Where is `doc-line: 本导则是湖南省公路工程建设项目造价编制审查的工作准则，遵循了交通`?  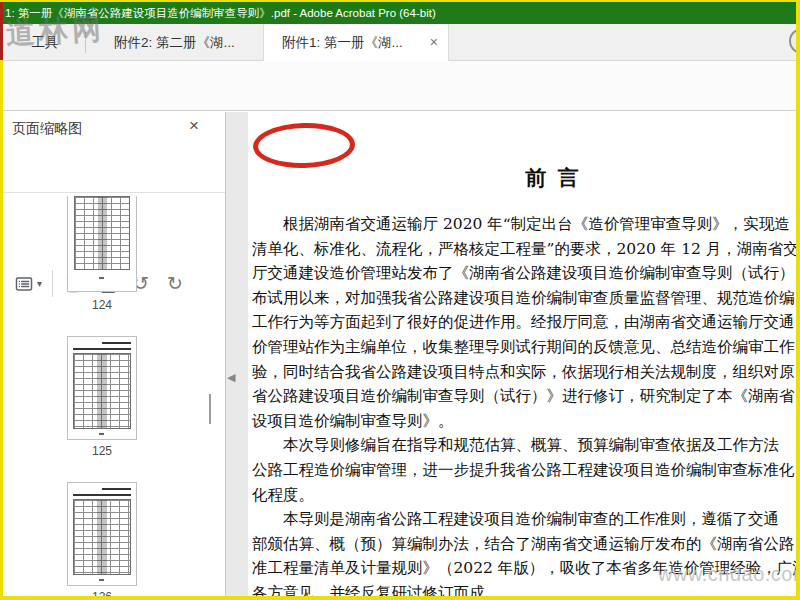
doc-line: 本导则是湖南省公路工程建设项目造价编制审查的工作准则，遵循了交通 is located at coordinates (526, 520).